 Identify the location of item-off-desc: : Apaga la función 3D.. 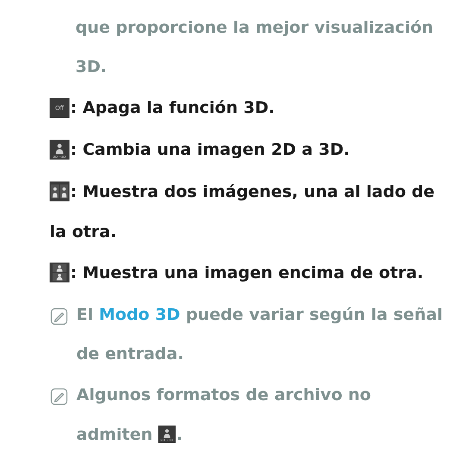
(173, 107).